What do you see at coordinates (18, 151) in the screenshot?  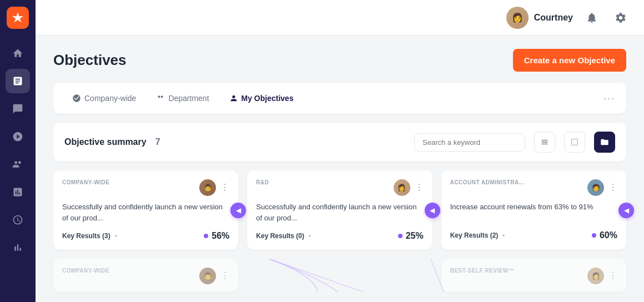 I see `sidebar` at bounding box center [18, 151].